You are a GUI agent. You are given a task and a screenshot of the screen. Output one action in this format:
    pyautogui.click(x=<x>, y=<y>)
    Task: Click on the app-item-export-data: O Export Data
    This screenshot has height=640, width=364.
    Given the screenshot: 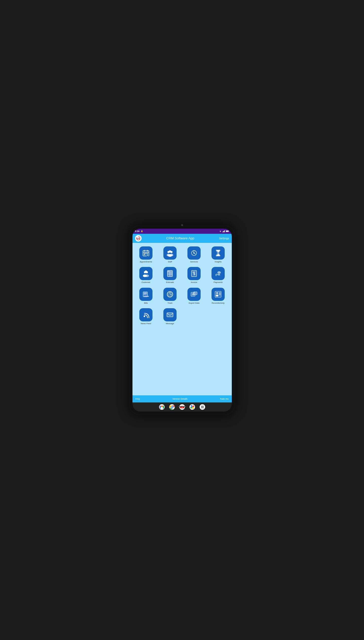 What is the action you would take?
    pyautogui.click(x=194, y=296)
    